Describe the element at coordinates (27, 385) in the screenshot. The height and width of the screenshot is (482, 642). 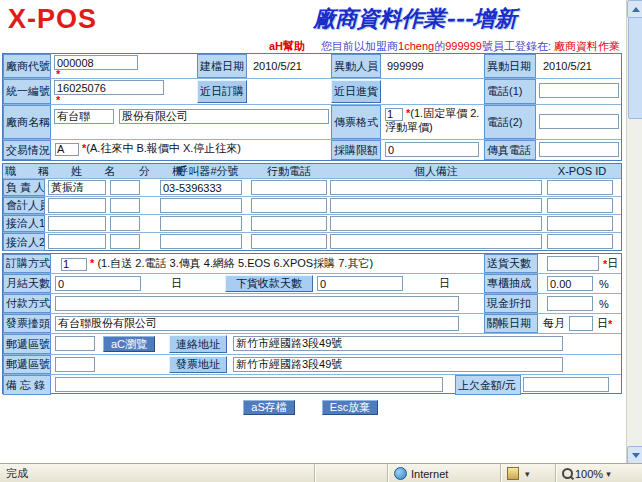
I see `memo-label: 備 忘 錄` at that location.